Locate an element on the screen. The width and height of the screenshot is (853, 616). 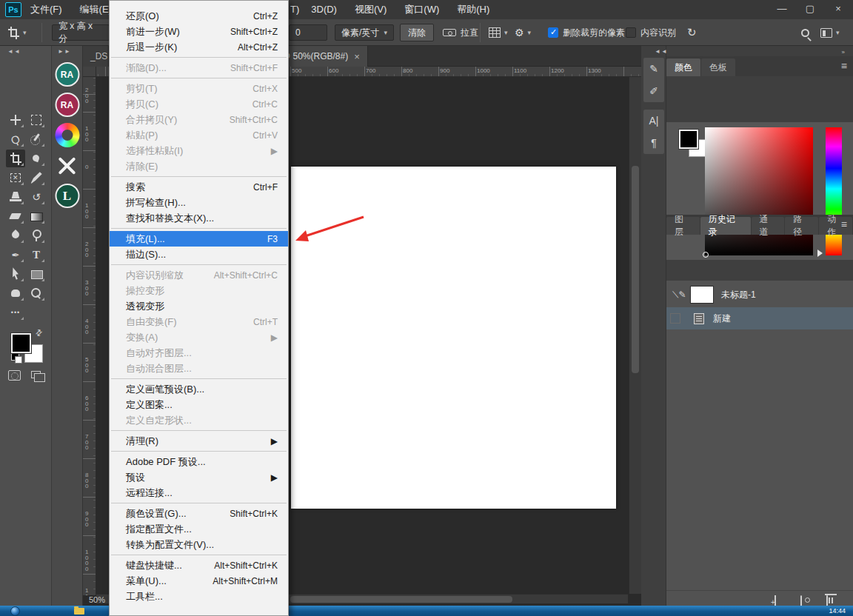
menu-item-step-forward: 前进一步(W)Shift+Ctrl+Z is located at coordinates (198, 31).